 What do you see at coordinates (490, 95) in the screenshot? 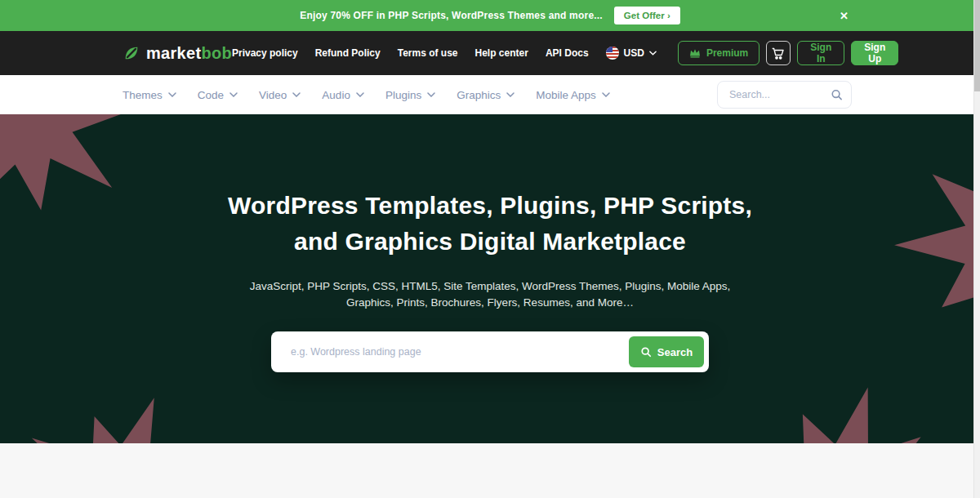
I see `category-nav: Themes Code Video Audio Plugins Graphics…` at bounding box center [490, 95].